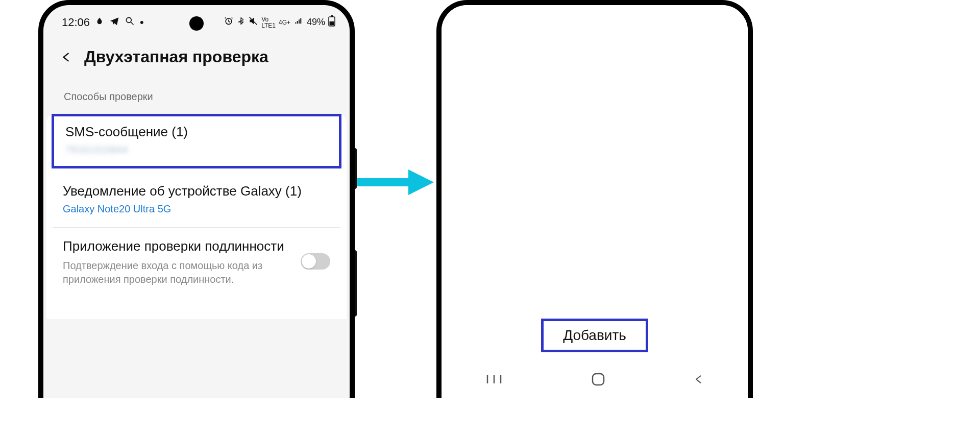 The height and width of the screenshot is (436, 980). I want to click on battery-percent: 49%, so click(316, 22).